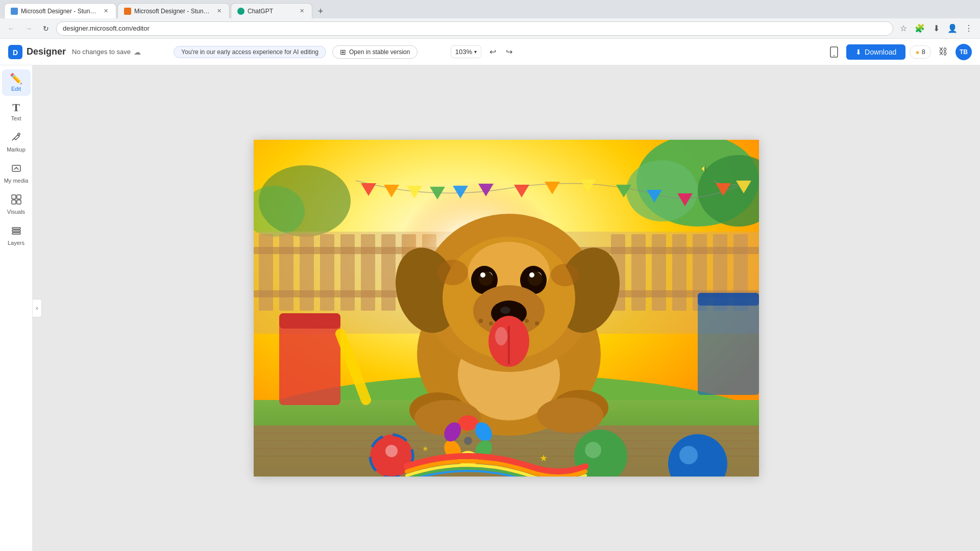 This screenshot has height=551, width=980. What do you see at coordinates (16, 212) in the screenshot?
I see `visuals-label: Visuals` at bounding box center [16, 212].